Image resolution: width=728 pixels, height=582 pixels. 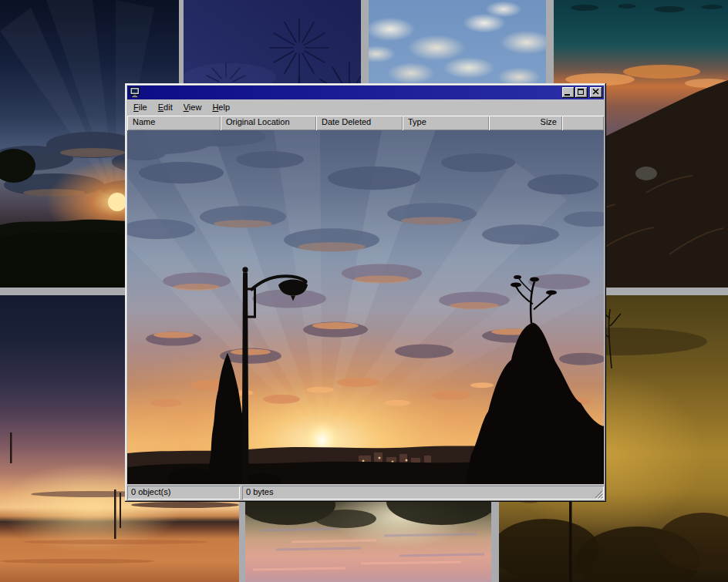 I want to click on maximize-icon, so click(x=581, y=92).